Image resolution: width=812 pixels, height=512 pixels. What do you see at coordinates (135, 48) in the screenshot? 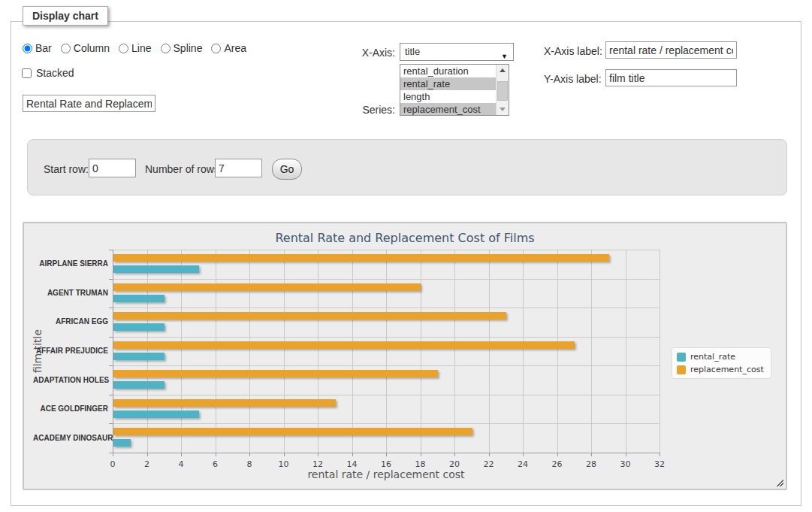
I see `radio-line: Line` at bounding box center [135, 48].